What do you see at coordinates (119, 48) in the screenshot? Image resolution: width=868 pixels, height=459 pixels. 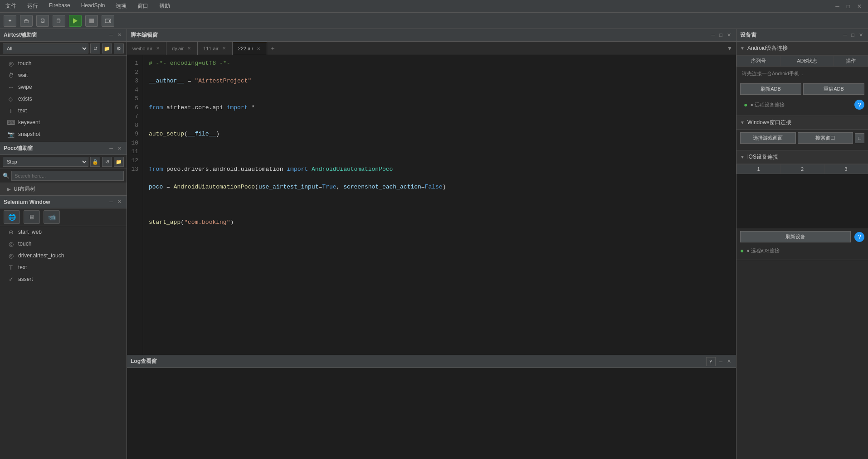 I see `airtest-settings-icon: ⚙` at bounding box center [119, 48].